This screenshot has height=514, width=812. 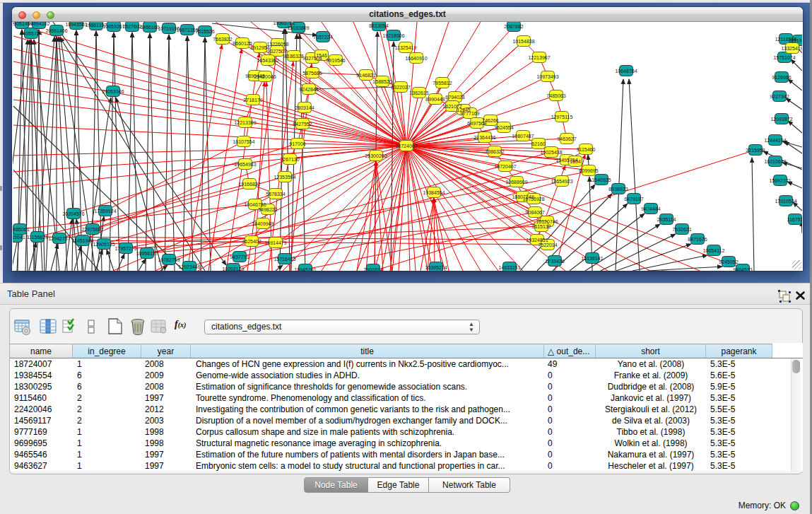 What do you see at coordinates (728, 262) in the screenshot?
I see `svg-text: 9245052` at bounding box center [728, 262].